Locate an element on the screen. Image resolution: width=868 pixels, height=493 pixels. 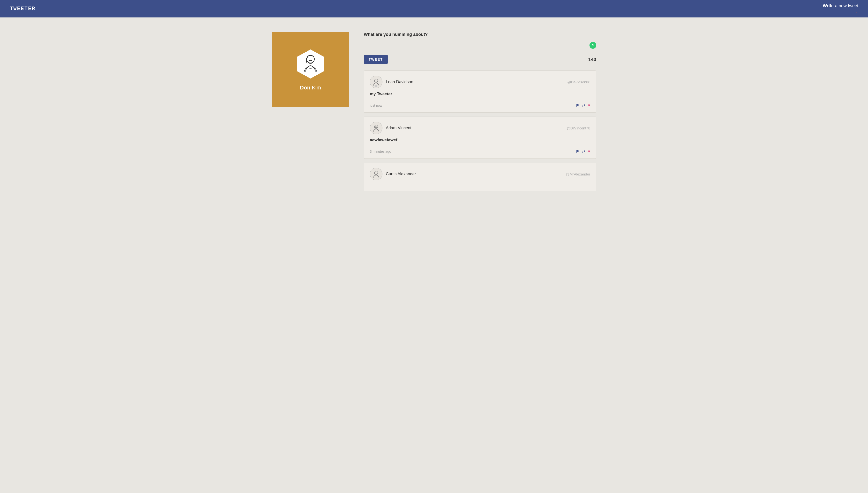
tweet-footer: just now ⚑ ⇄ ♥ is located at coordinates (480, 105).